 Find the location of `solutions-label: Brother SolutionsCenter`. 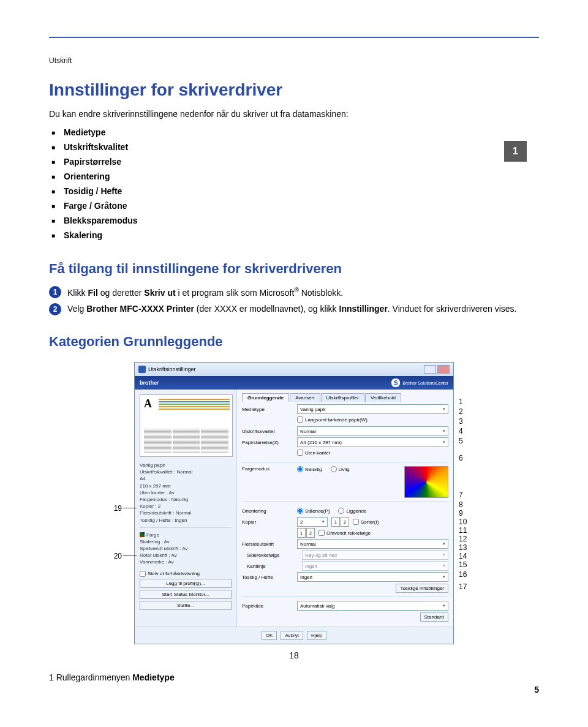

solutions-label: Brother SolutionsCenter is located at coordinates (425, 383).